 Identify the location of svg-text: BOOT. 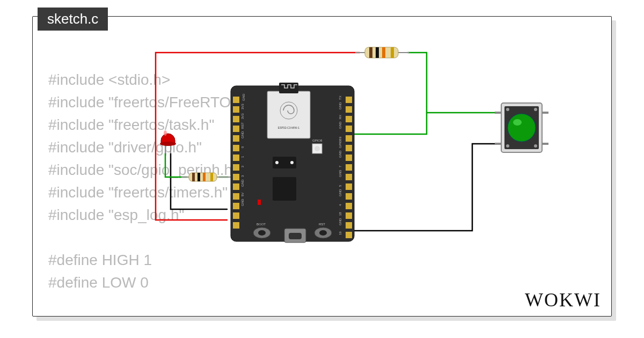
(261, 224).